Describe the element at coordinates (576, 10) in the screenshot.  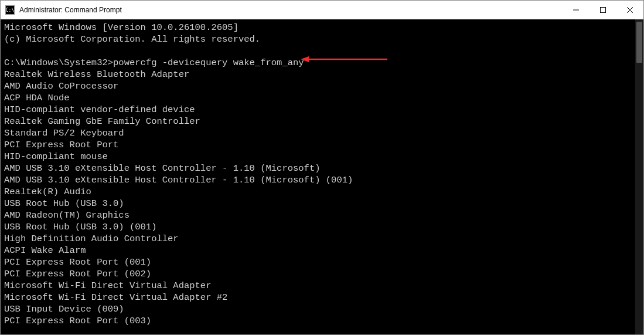
I see `minimize-button` at that location.